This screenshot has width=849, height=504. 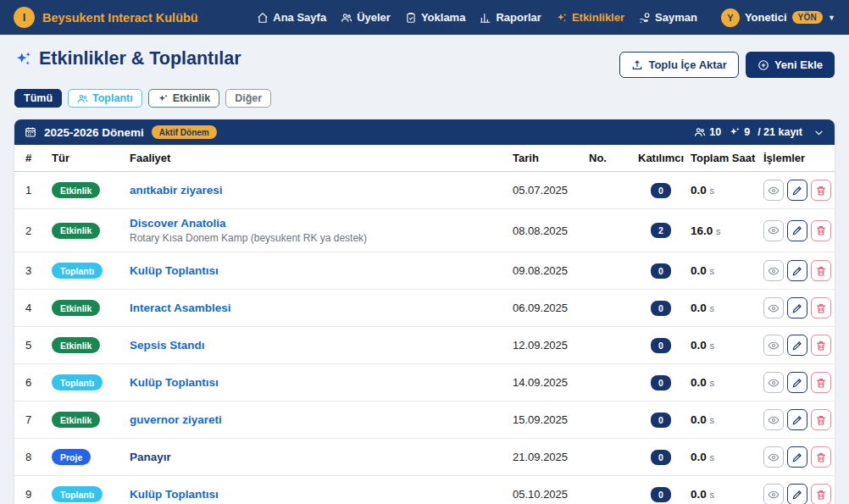 I want to click on nav-item-sayman: Sayman, so click(x=668, y=17).